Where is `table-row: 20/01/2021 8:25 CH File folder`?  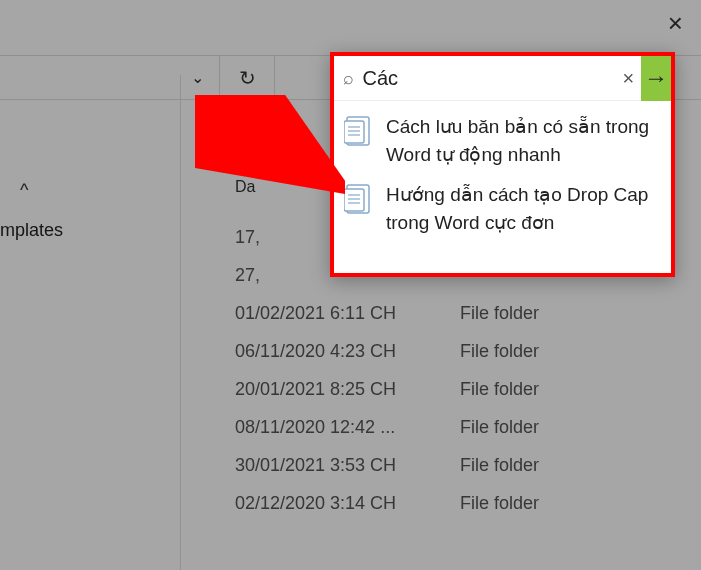 table-row: 20/01/2021 8:25 CH File folder is located at coordinates (458, 389).